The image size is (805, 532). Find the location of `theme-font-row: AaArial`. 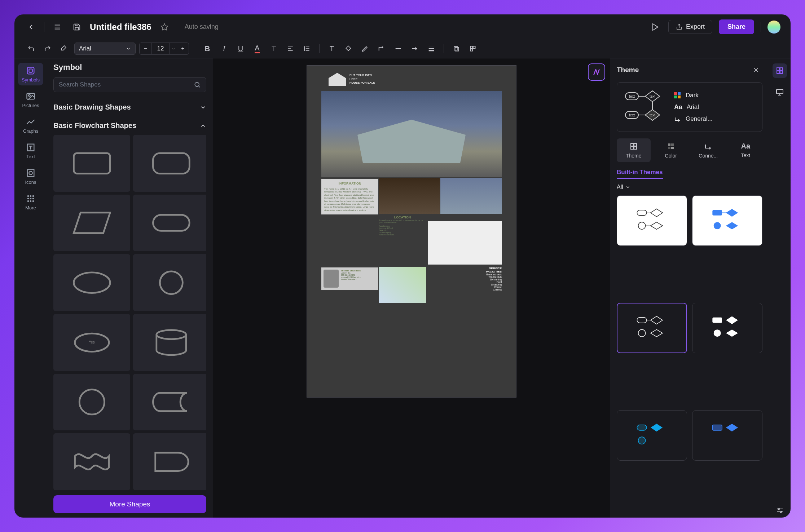

theme-font-row: AaArial is located at coordinates (693, 107).